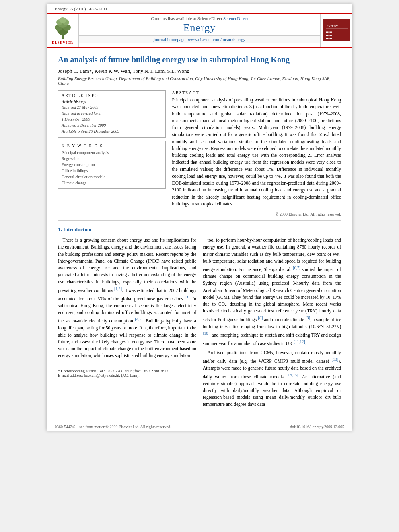  I want to click on bottom-bar: 0360-5442/$ – see front matter © 2009 El…, so click(200, 427).